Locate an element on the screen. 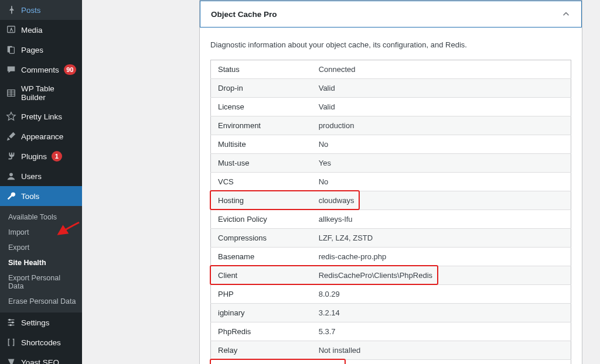 This screenshot has height=364, width=600. row-label: Hosting is located at coordinates (261, 201).